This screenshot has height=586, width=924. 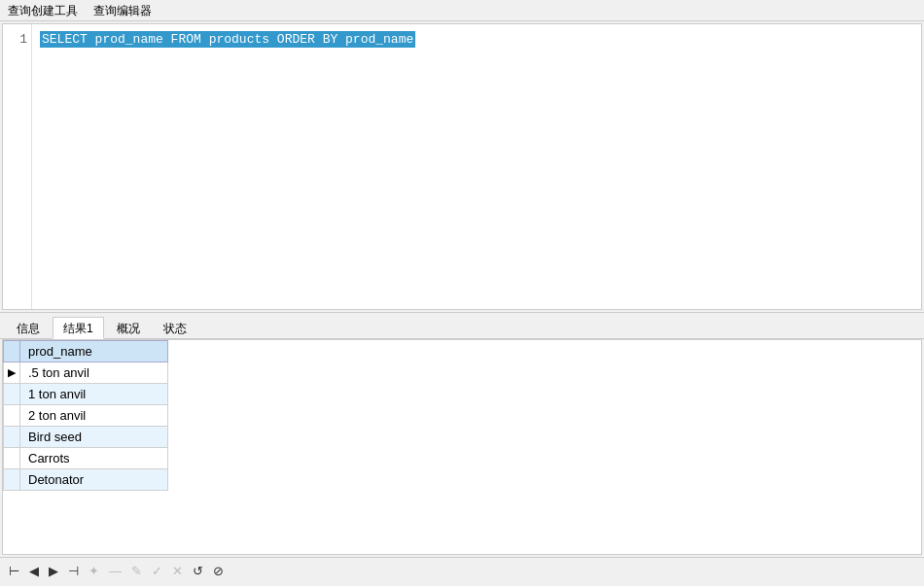 I want to click on indicator-header, so click(x=12, y=352).